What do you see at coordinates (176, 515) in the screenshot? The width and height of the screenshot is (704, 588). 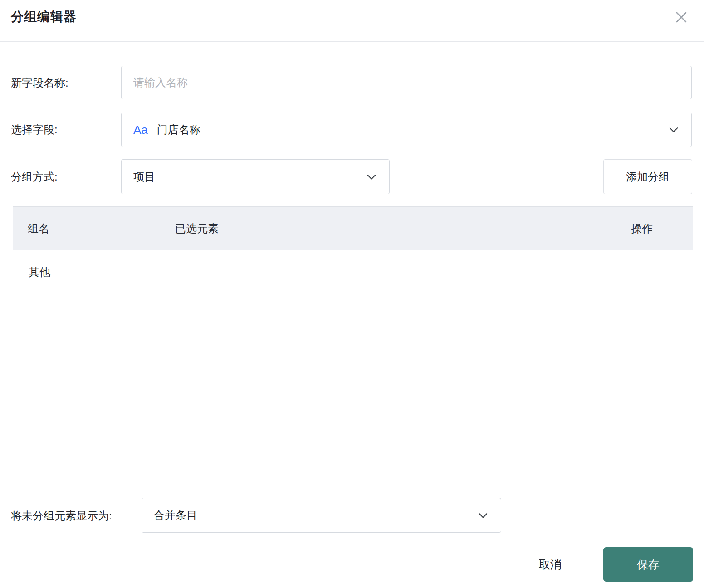 I see `ungrouped-display-value: 合并条目` at bounding box center [176, 515].